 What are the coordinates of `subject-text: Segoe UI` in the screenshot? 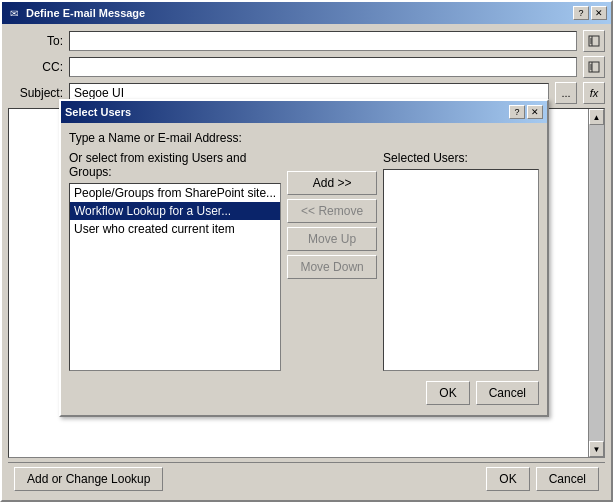 It's located at (309, 93).